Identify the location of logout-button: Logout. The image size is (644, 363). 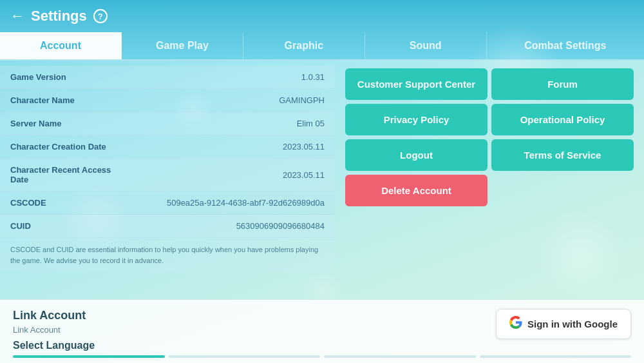
(416, 155).